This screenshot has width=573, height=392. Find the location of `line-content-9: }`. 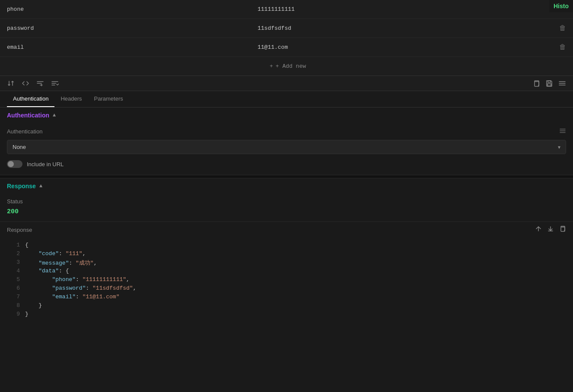

line-content-9: } is located at coordinates (27, 314).